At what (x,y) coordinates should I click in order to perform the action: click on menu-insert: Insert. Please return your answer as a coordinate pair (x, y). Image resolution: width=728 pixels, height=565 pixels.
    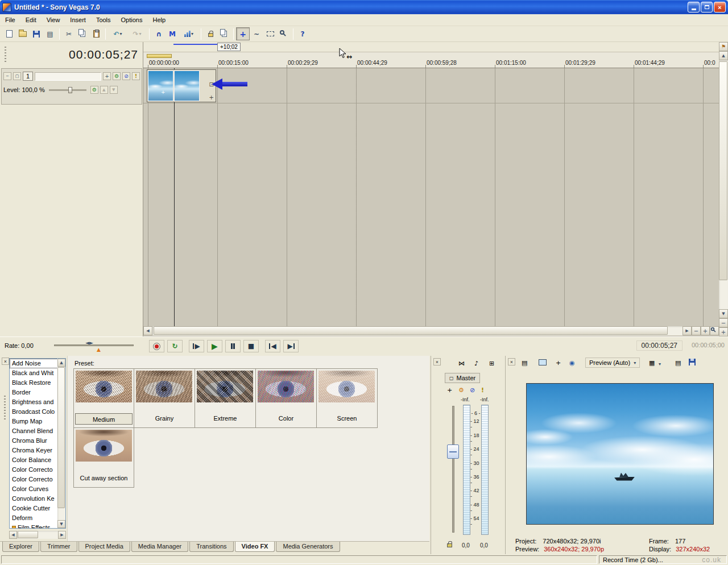
    Looking at the image, I should click on (78, 20).